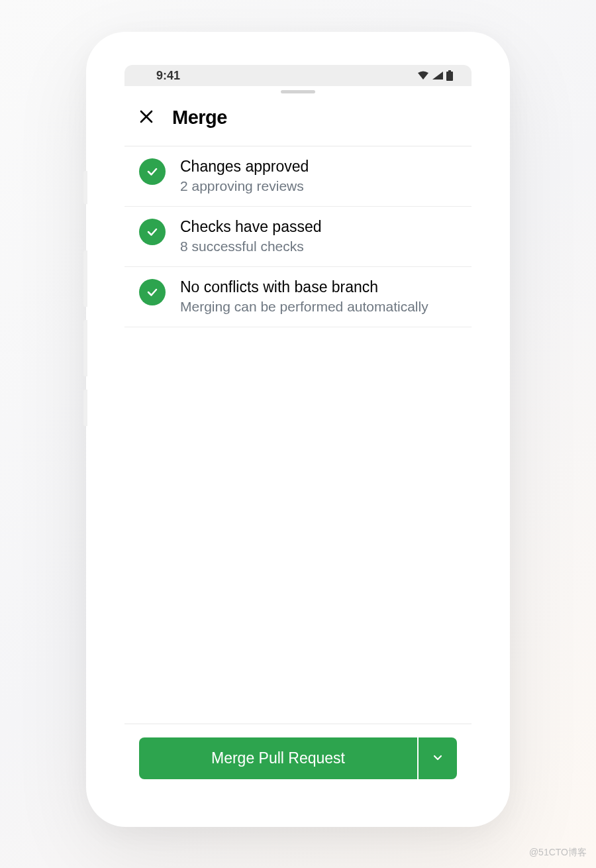 The width and height of the screenshot is (596, 868). What do you see at coordinates (319, 186) in the screenshot?
I see `item-subtitle: 2 approving reviews` at bounding box center [319, 186].